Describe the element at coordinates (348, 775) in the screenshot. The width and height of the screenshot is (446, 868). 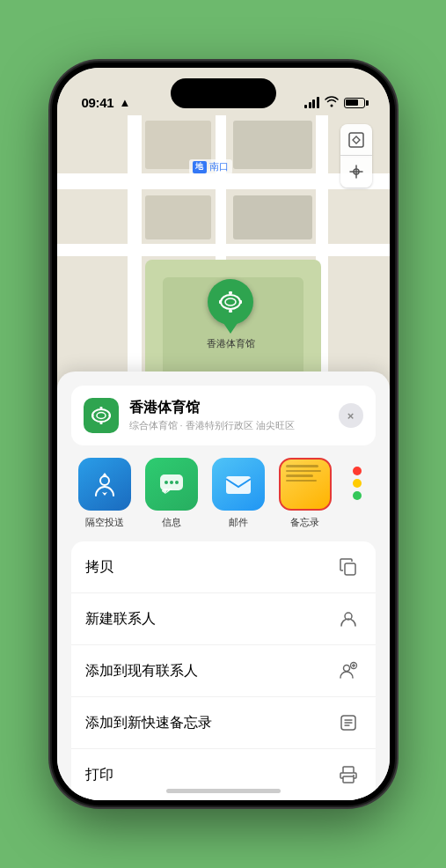
I see `print-icon` at that location.